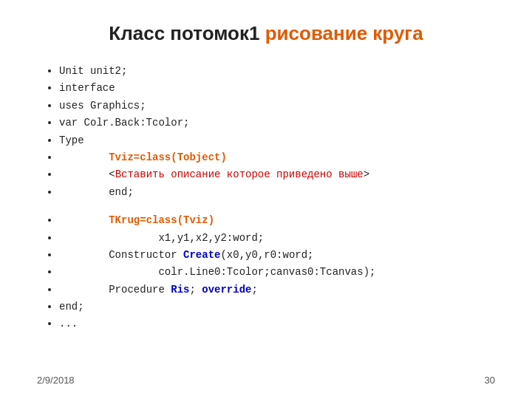  I want to click on list-item: Procedure Ris; override;, so click(277, 290).